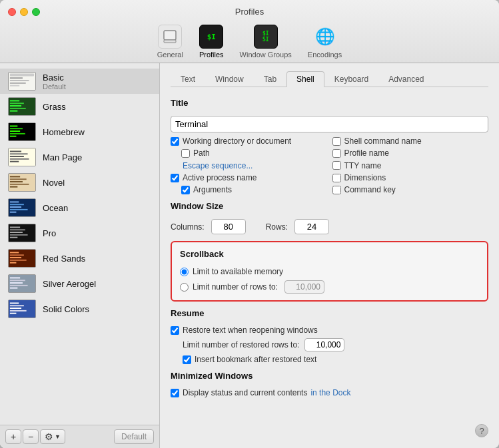 Image resolution: width=499 pixels, height=448 pixels. Describe the element at coordinates (249, 12) in the screenshot. I see `window-title: Profiles` at that location.